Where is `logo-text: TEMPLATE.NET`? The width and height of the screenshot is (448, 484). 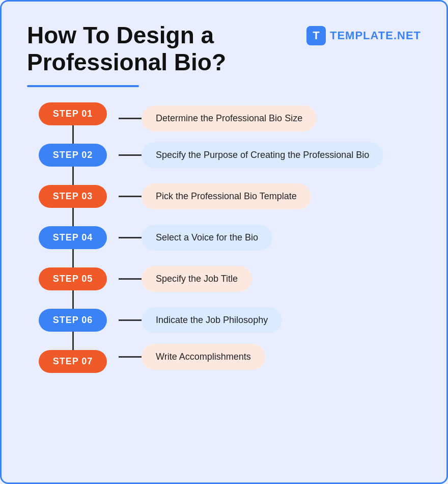
logo-text: TEMPLATE.NET is located at coordinates (376, 36).